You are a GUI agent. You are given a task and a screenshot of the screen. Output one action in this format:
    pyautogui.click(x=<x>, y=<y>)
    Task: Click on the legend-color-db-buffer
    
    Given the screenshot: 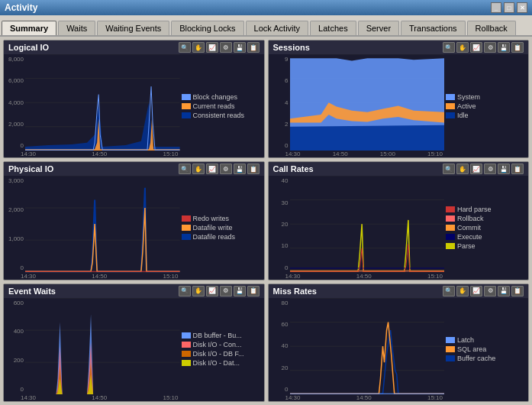 What is the action you would take?
    pyautogui.click(x=186, y=335)
    